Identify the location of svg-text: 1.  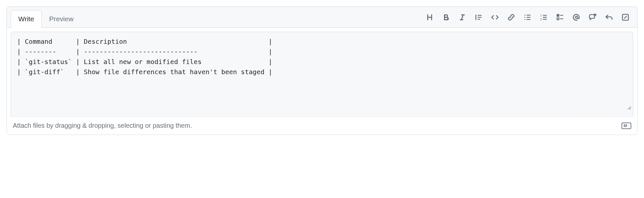
(541, 15).